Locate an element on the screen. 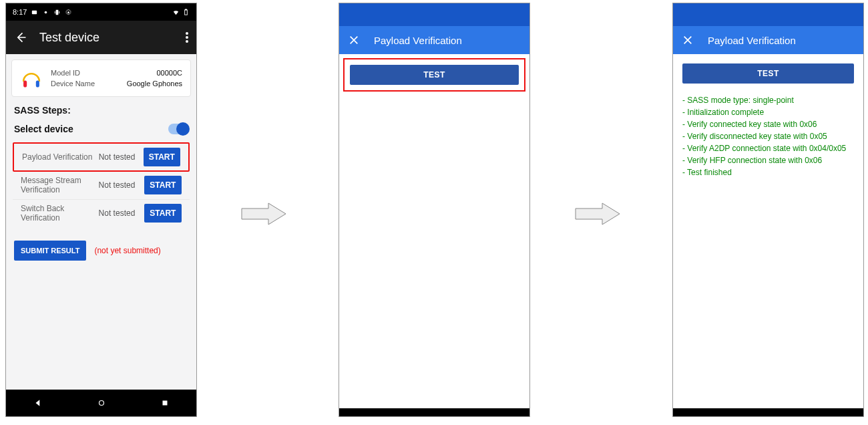  device-card: Model ID 00000C Device Name Google Gphon… is located at coordinates (101, 78).